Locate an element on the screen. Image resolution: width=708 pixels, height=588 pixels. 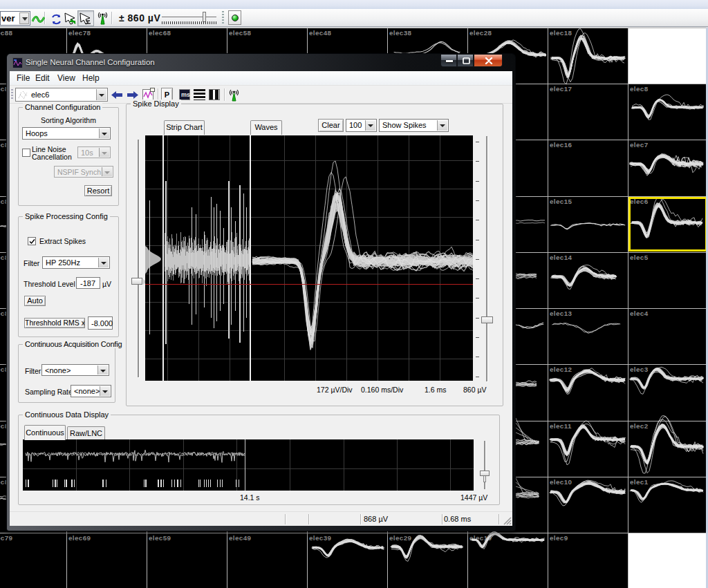
svg-text: elec14 is located at coordinates (561, 257).